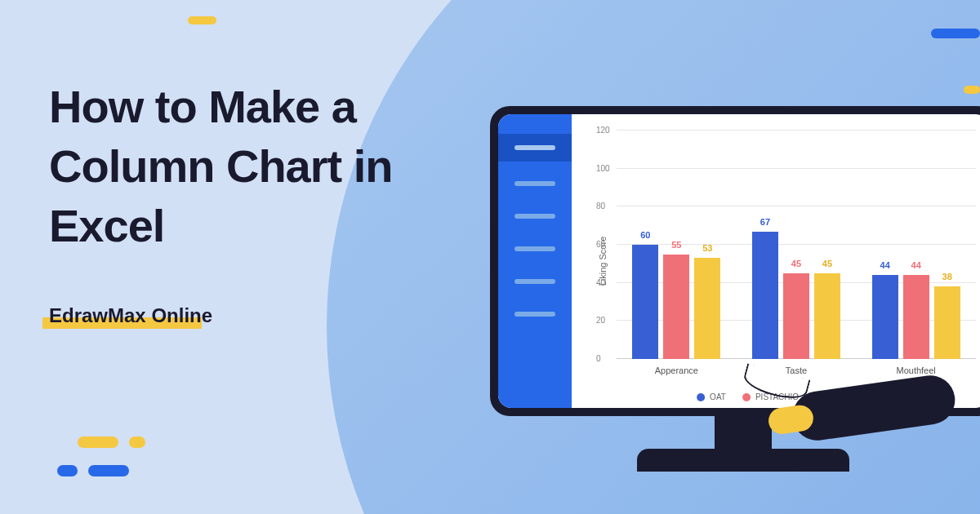  Describe the element at coordinates (676, 307) in the screenshot. I see `bar-pistachio: 55` at that location.